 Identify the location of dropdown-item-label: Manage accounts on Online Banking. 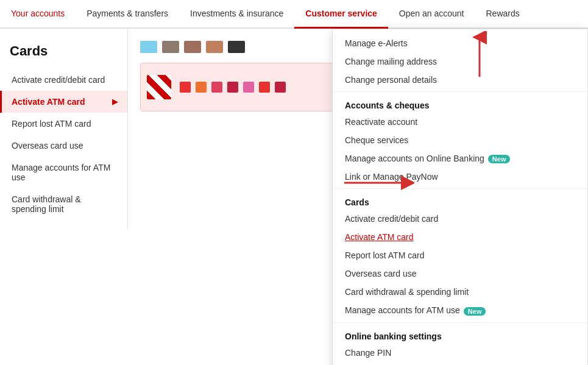
(414, 158).